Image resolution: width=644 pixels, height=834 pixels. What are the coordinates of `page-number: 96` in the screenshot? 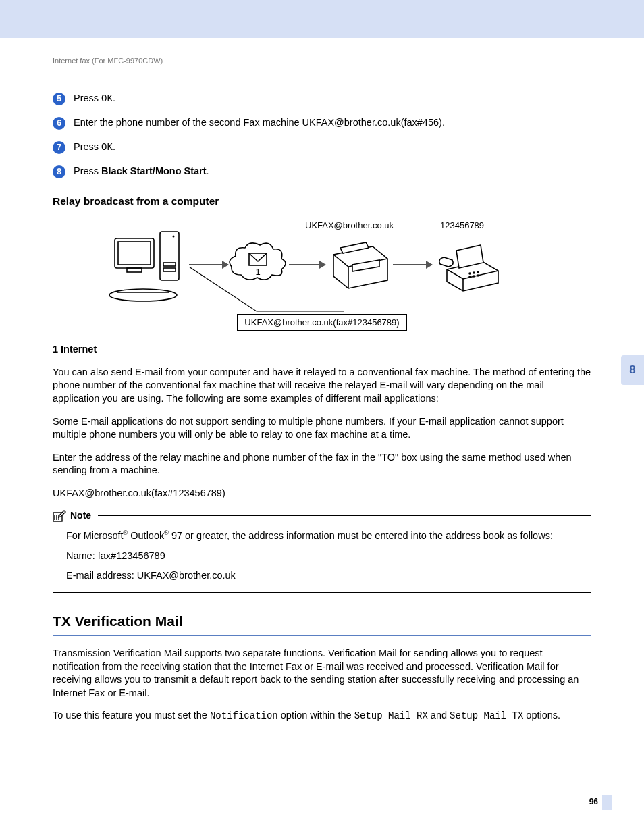 It's located at (594, 802).